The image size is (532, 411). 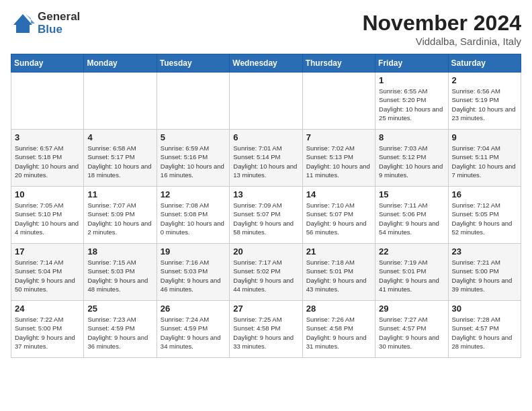 What do you see at coordinates (266, 101) in the screenshot?
I see `calendar-week-row: 1Sunrise: 6:55 AM Sunset: 5:20 PM Daylig…` at bounding box center [266, 101].